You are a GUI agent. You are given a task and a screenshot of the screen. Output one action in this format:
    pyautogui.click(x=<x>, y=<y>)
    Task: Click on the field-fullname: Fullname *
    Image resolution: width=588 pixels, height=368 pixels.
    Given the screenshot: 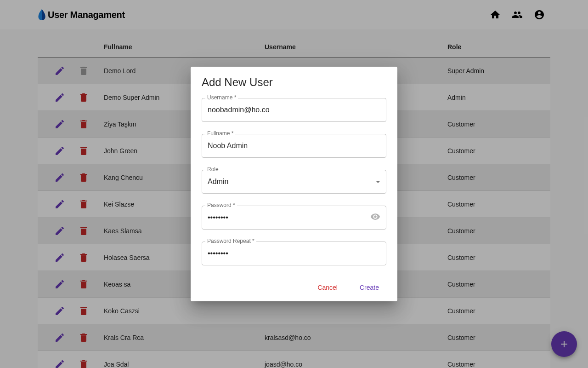 What is the action you would take?
    pyautogui.click(x=294, y=146)
    